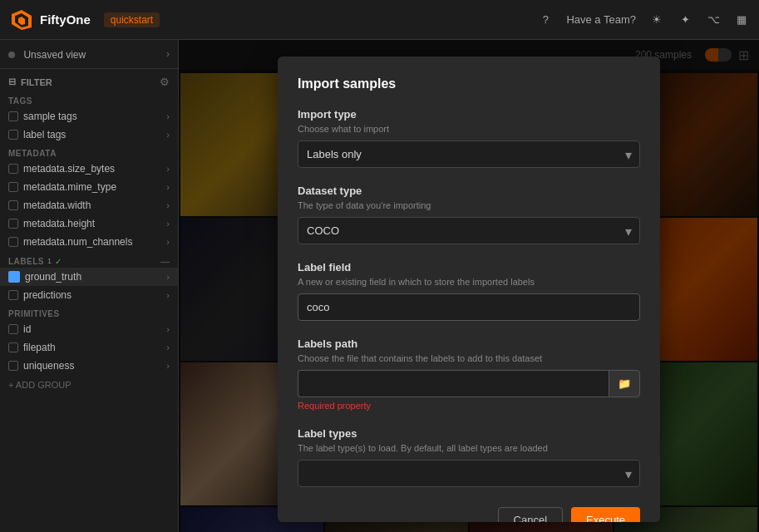 This screenshot has width=759, height=532. What do you see at coordinates (379, 20) in the screenshot?
I see `topbar: FiftyOne quickstart ? Have a Team? ☀ ✦ ⌥…` at bounding box center [379, 20].